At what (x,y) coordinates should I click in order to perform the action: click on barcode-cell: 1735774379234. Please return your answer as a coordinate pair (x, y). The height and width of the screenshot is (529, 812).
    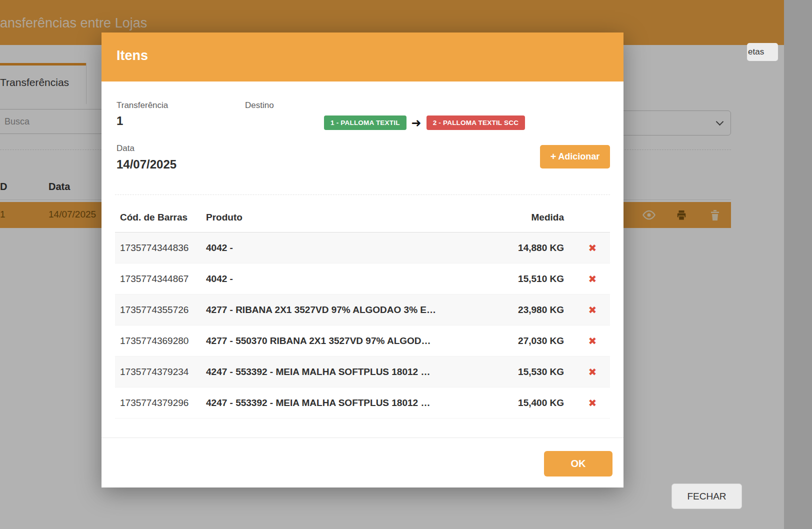
    Looking at the image, I should click on (160, 372).